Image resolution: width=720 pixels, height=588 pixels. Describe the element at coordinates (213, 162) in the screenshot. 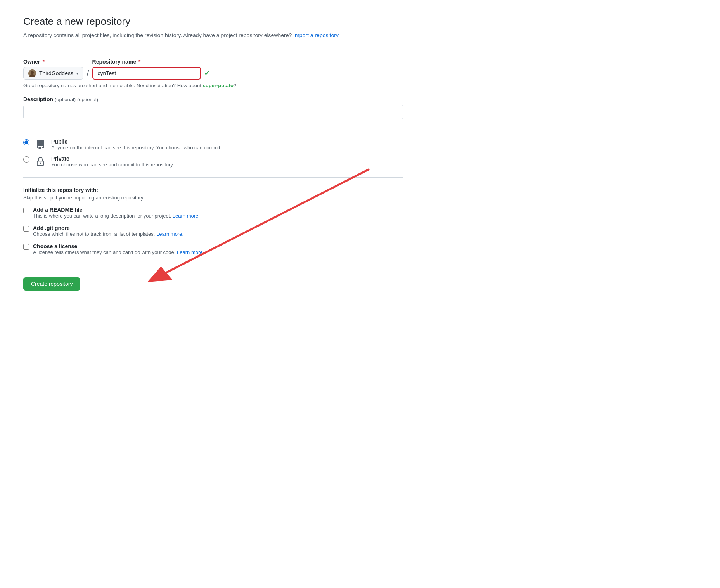

I see `private-option: Private You choose who can see and commi…` at that location.